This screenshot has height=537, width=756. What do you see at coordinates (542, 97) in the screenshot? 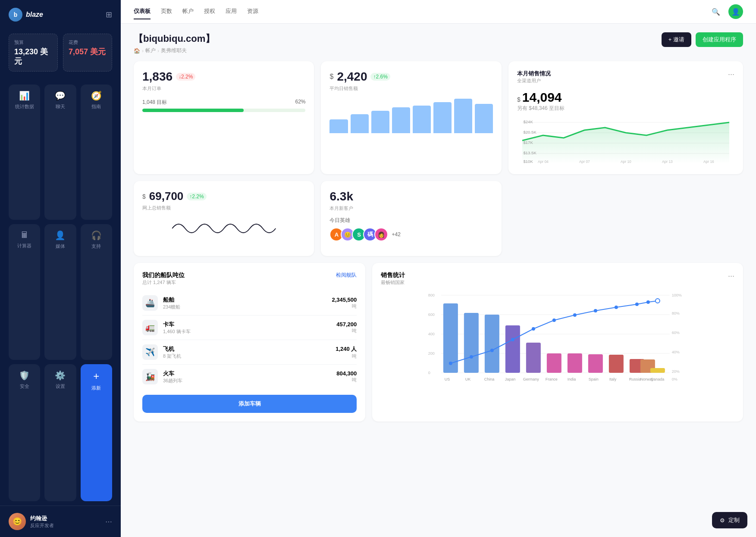
I see `monthly-value: 14,094` at bounding box center [542, 97].